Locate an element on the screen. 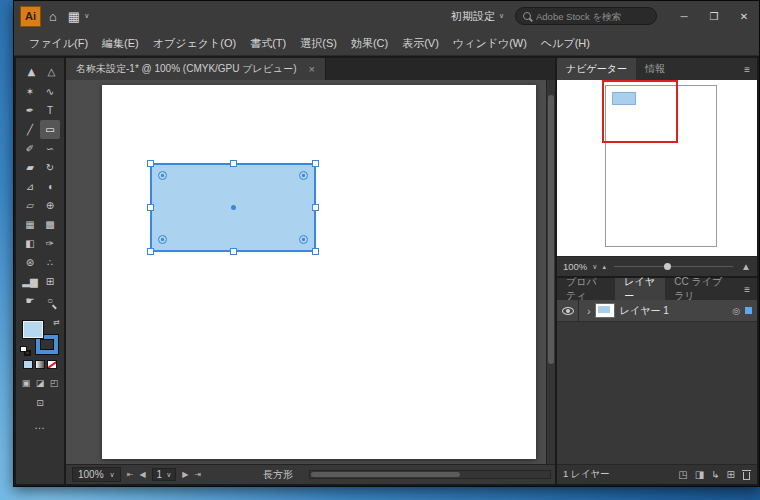 The width and height of the screenshot is (760, 500). new-sublayer-icon: ↳ is located at coordinates (715, 474).